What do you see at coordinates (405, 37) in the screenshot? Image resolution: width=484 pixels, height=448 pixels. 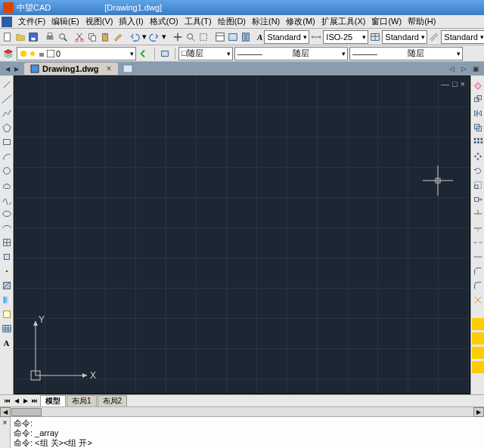 I see `tablestyle-dropdown: Standard` at bounding box center [405, 37].